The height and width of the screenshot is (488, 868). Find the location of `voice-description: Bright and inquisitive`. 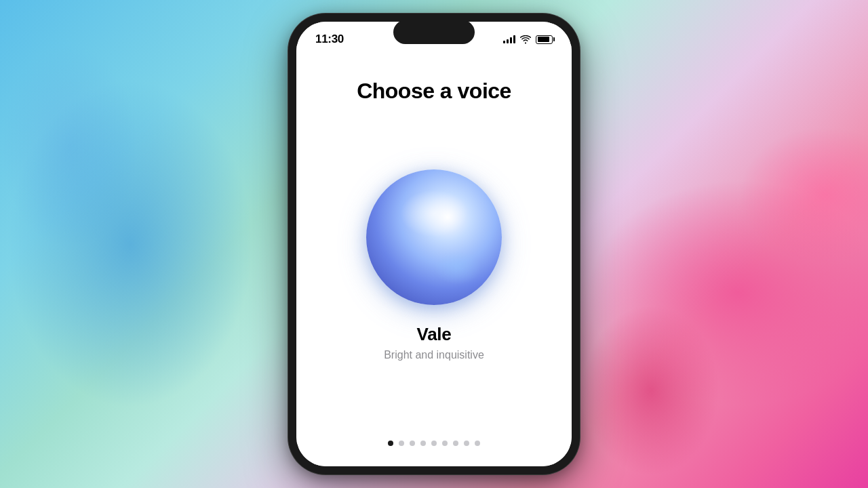

voice-description: Bright and inquisitive is located at coordinates (434, 355).